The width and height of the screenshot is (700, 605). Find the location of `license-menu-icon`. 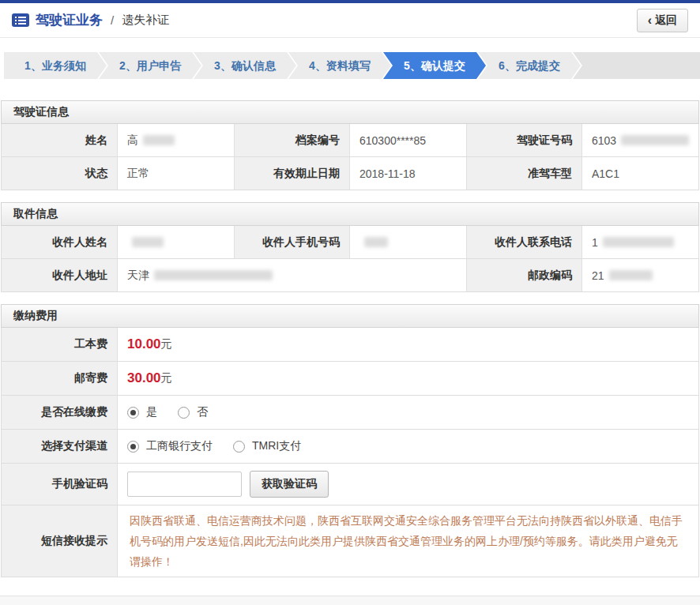

license-menu-icon is located at coordinates (21, 21).